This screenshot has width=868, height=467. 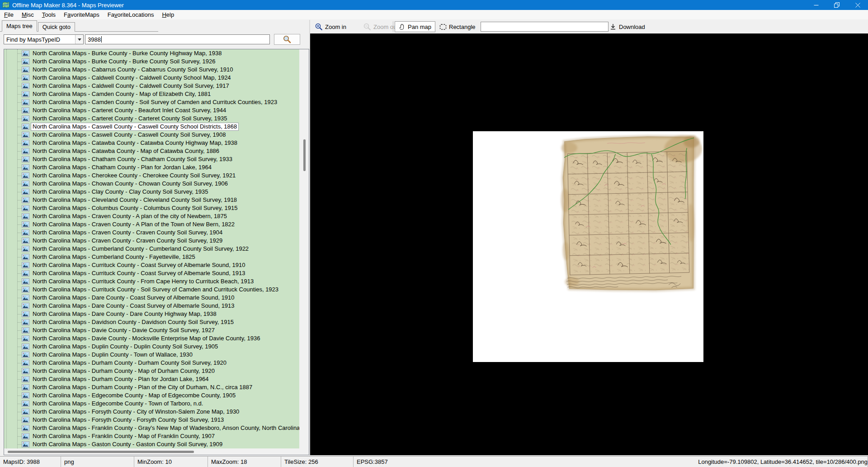 I want to click on tree-item: North Carolina Maps - Duplin County - To…, so click(x=152, y=355).